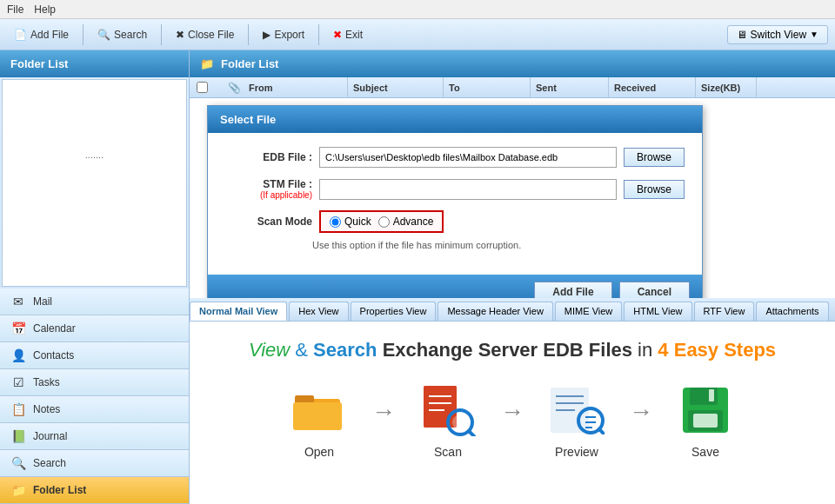 This screenshot has height=504, width=835. Describe the element at coordinates (406, 222) in the screenshot. I see `scan-advance-option: Advance` at that location.